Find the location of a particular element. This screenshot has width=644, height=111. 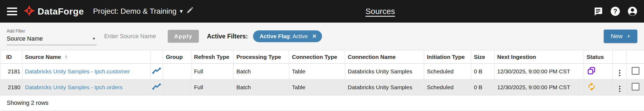

cell-id: 2181 is located at coordinates (11, 71).